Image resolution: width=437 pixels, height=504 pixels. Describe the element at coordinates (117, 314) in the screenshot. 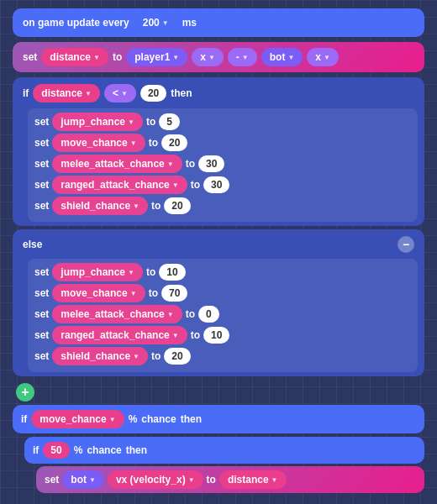

I see `else-melee-chance-pill: melee_attack_chance ▼` at that location.